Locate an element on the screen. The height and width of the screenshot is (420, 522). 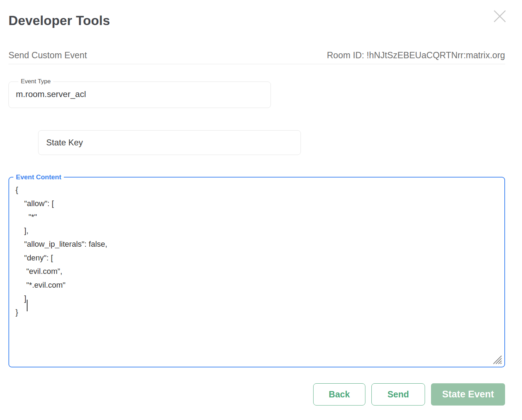
resize-handle-icon is located at coordinates (497, 360).